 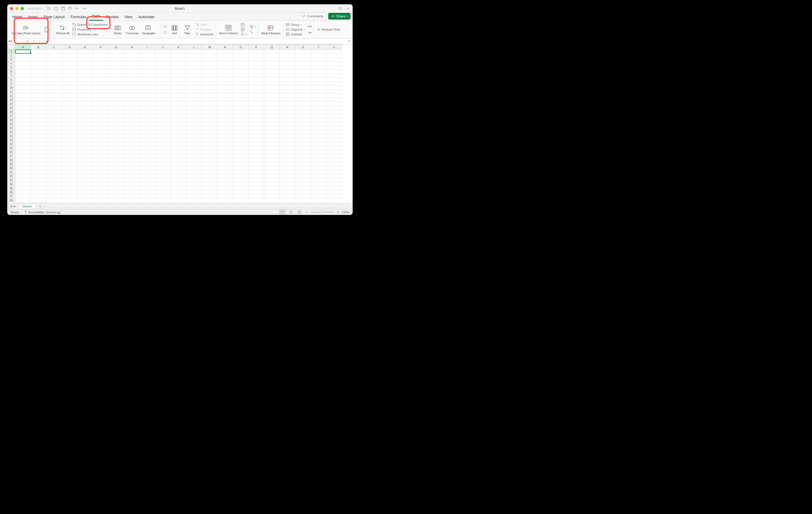 What do you see at coordinates (23, 47) in the screenshot?
I see `column-header: A` at bounding box center [23, 47].